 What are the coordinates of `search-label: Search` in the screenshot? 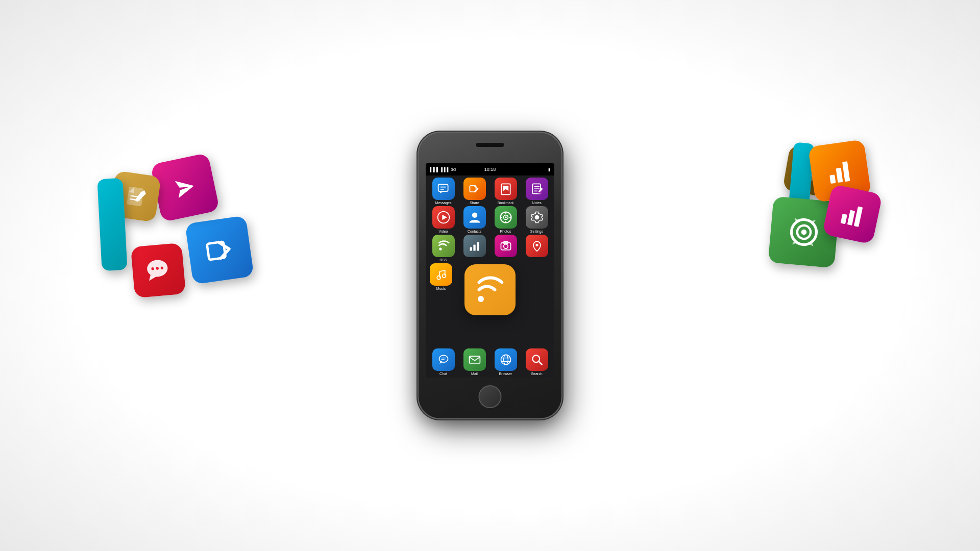 It's located at (536, 373).